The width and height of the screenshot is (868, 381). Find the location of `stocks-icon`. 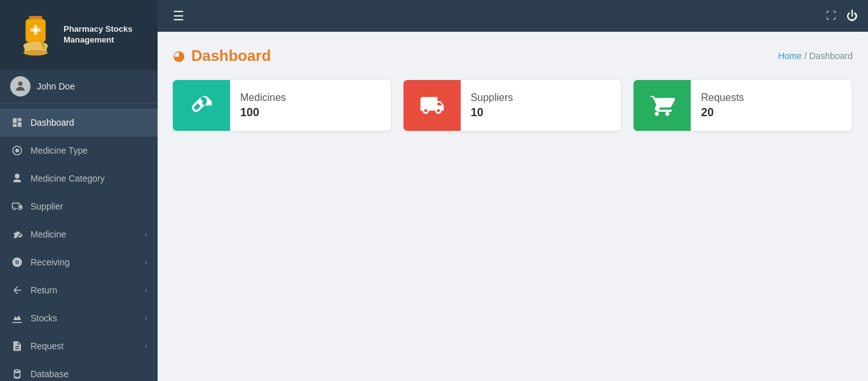

stocks-icon is located at coordinates (17, 318).